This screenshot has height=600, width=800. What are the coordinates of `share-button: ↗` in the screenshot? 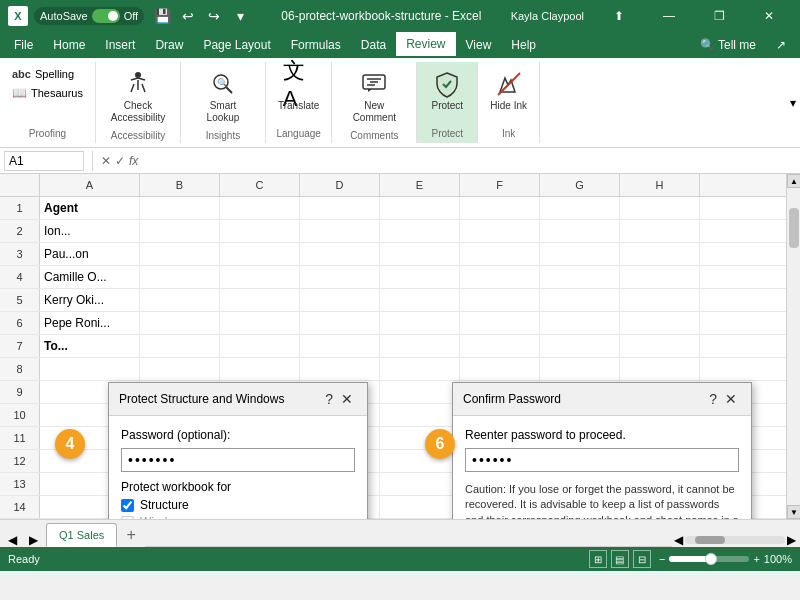 It's located at (781, 45).